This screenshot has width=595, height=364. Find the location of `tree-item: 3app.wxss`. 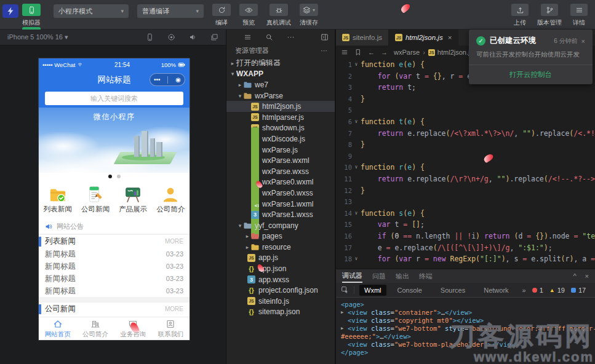

tree-item: 3app.wxss is located at coordinates (281, 280).